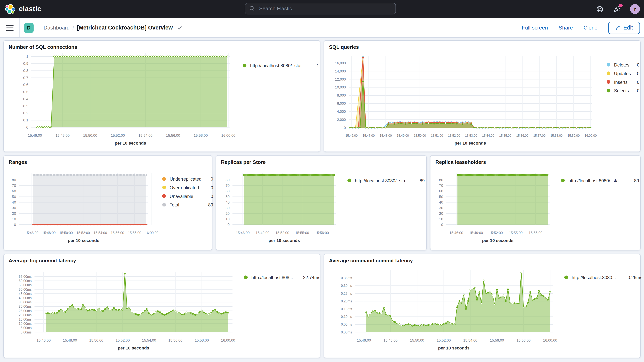 The width and height of the screenshot is (644, 362). What do you see at coordinates (188, 196) in the screenshot?
I see `legend-item: Unavailable0` at bounding box center [188, 196].